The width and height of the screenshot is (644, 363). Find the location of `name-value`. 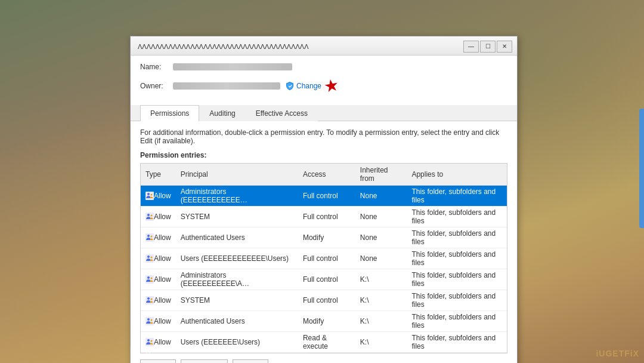

name-value is located at coordinates (233, 67).